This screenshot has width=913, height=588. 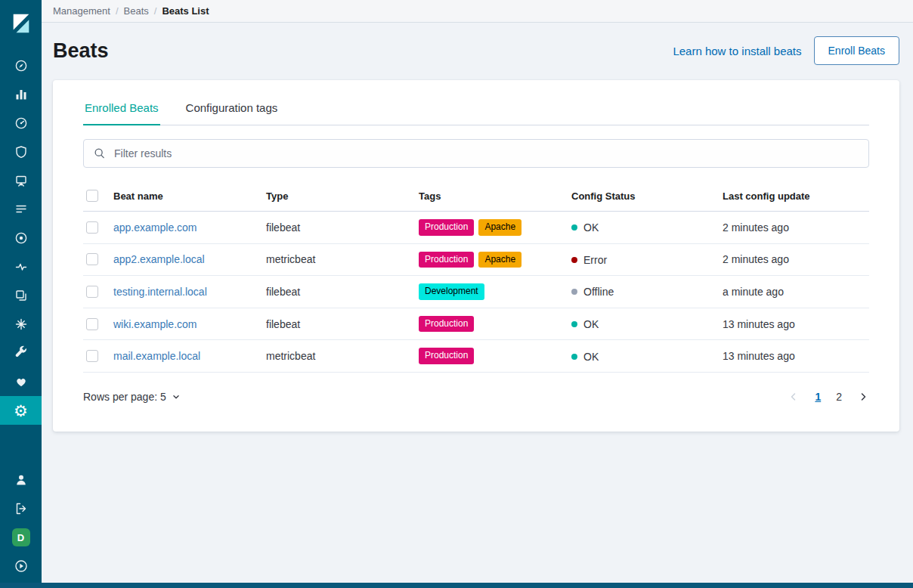 I want to click on tabs: Enrolled Beats Configuration tags, so click(x=476, y=103).